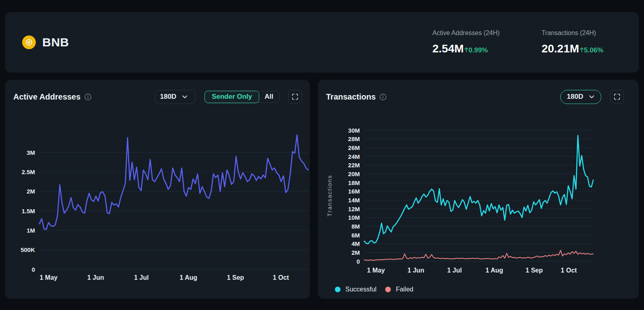  Describe the element at coordinates (448, 49) in the screenshot. I see `stat-value: 2.54M` at that location.